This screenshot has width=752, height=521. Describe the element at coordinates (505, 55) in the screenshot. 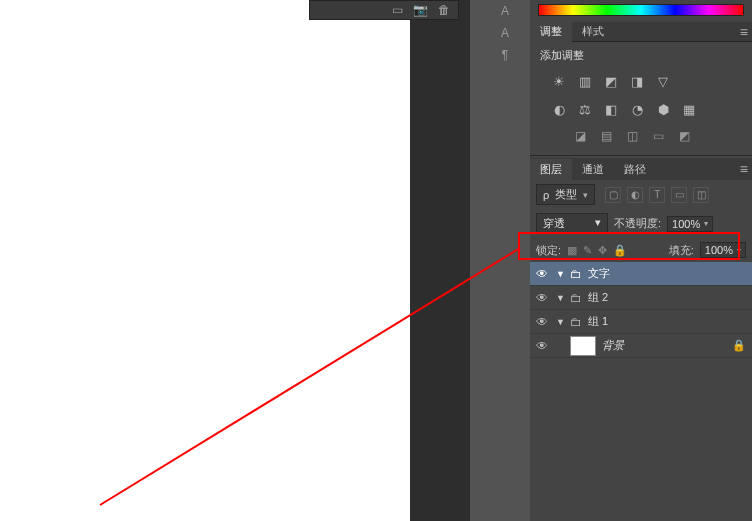

I see `paragraph-icon: ¶` at that location.